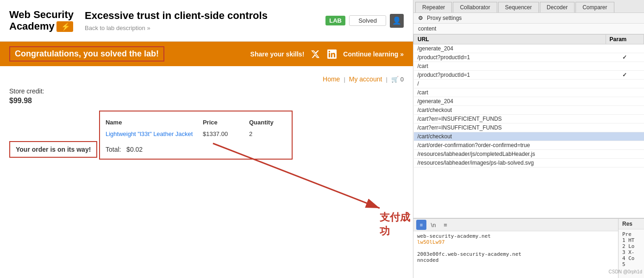 This screenshot has height=278, width=644. I want to click on response-toolbar: ≡ \n ≡, so click(516, 225).